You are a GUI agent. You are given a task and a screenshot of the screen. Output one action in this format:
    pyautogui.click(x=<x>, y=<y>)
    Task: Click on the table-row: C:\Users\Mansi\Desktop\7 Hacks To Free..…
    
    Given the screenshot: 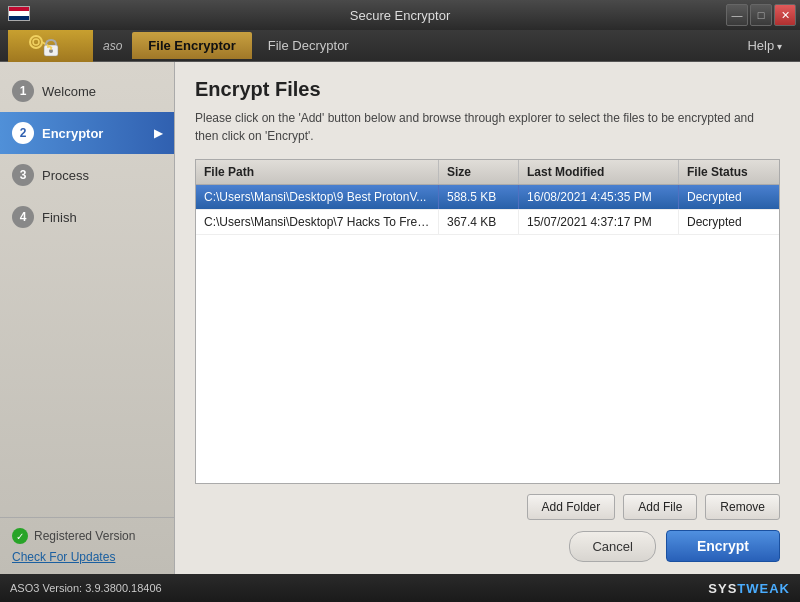 What is the action you would take?
    pyautogui.click(x=488, y=222)
    